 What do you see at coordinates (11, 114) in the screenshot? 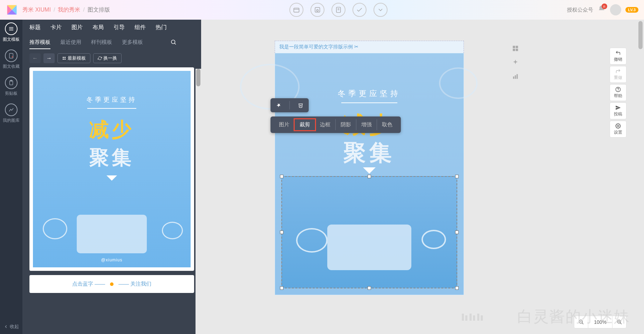
I see `rail-item-gallery: 我的图库` at bounding box center [11, 114].